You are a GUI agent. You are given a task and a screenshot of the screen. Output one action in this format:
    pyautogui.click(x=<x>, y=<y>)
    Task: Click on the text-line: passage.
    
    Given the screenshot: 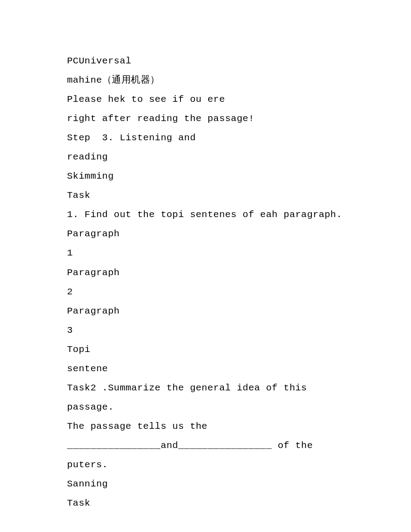 What is the action you would take?
    pyautogui.click(x=239, y=407)
    